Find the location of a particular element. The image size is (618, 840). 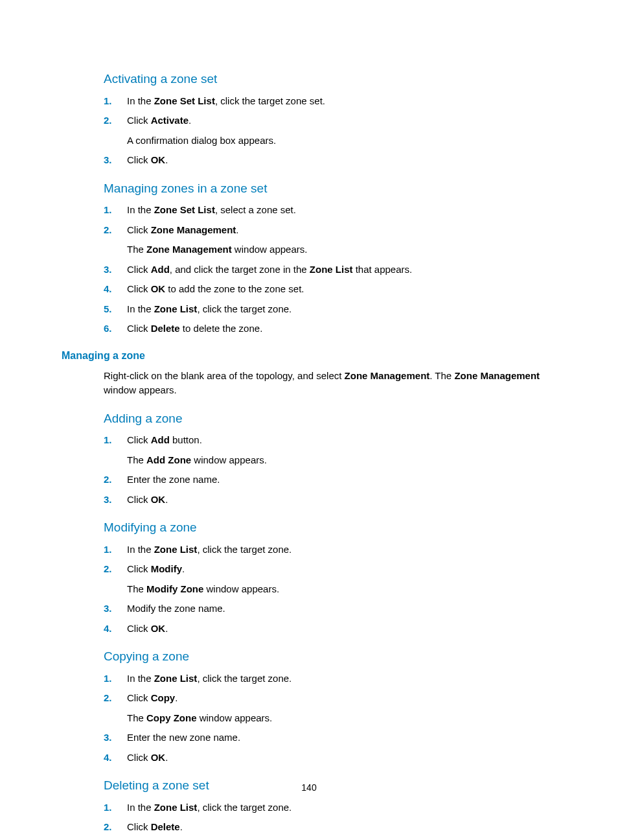

step-text: Click Activate. A confirmation dialog bo… is located at coordinates (342, 131).